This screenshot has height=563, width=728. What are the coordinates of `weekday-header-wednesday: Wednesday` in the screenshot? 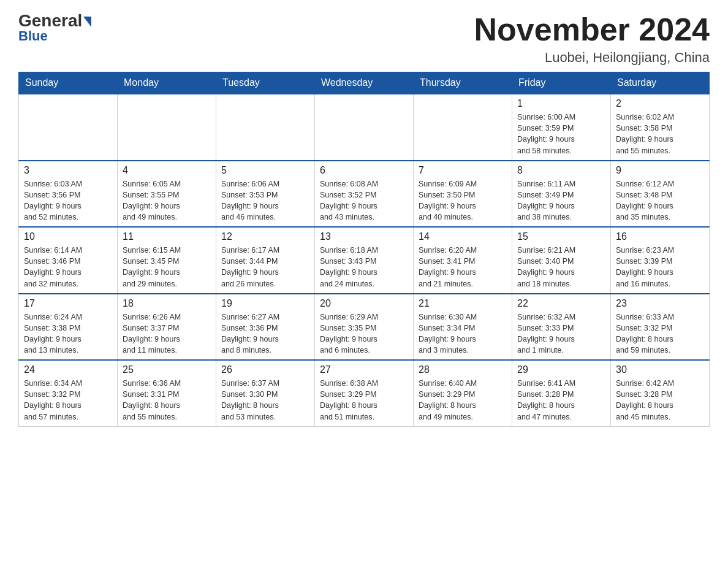 It's located at (364, 83).